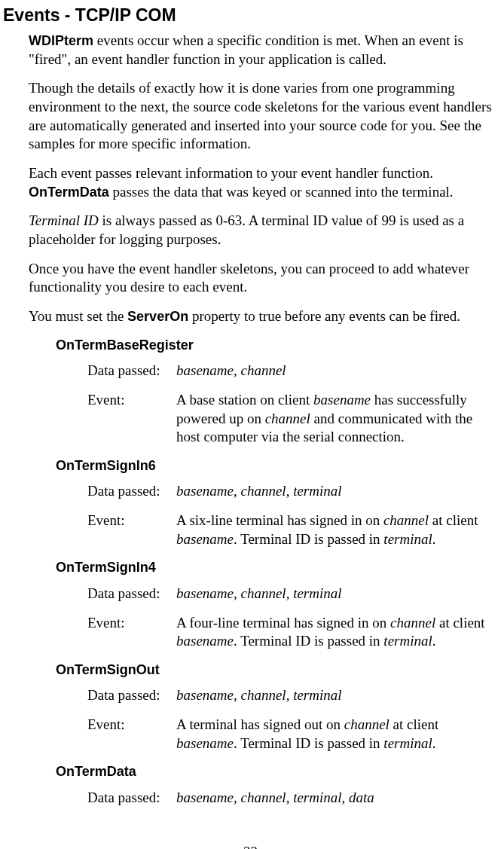 This screenshot has width=504, height=849. What do you see at coordinates (277, 707) in the screenshot?
I see `event-ontermsignout: OnTermSignOut Data passed: basename, cha…` at bounding box center [277, 707].